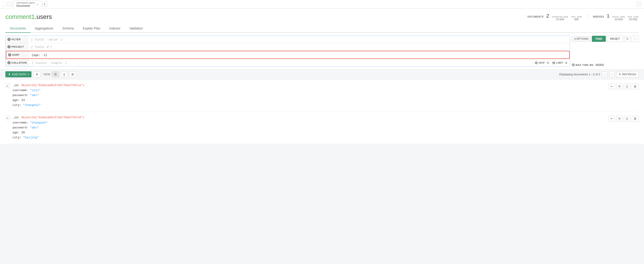 This screenshot has height=264, width=644. Describe the element at coordinates (280, 63) in the screenshot. I see `collation-input: { locale: 'simple' }` at that location.